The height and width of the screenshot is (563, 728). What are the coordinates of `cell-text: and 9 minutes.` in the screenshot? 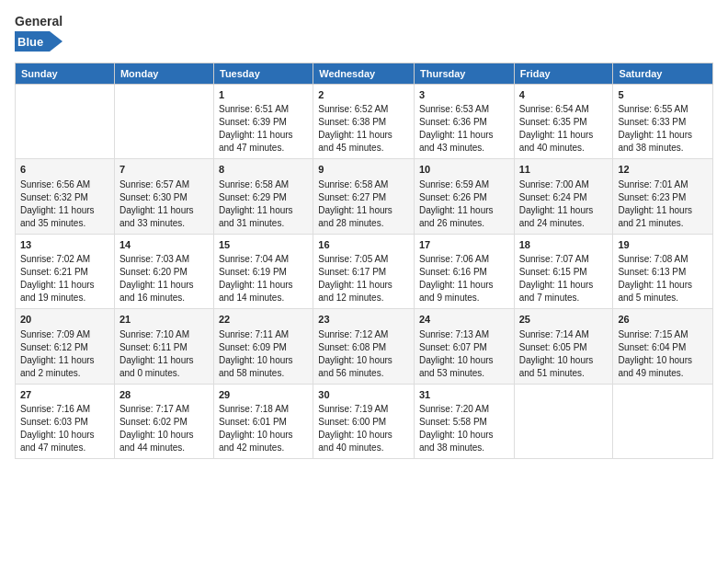 It's located at (464, 298).